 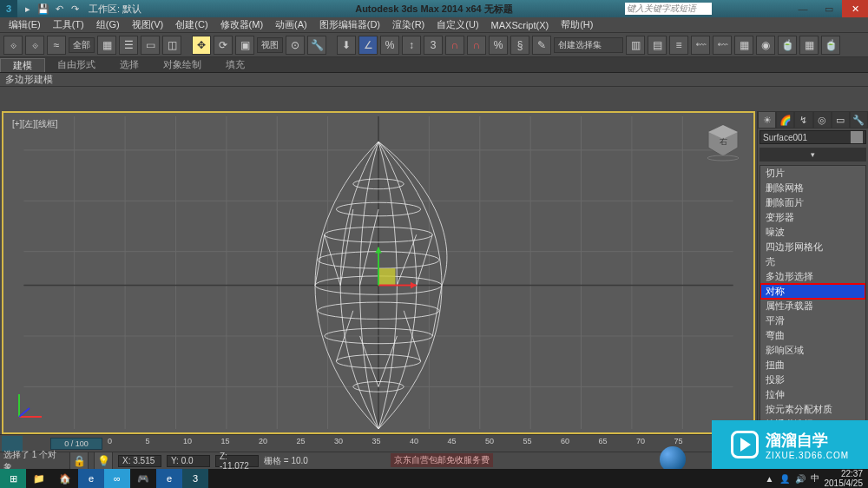 What do you see at coordinates (245, 45) in the screenshot?
I see `select-scale-icon: ▣` at bounding box center [245, 45].